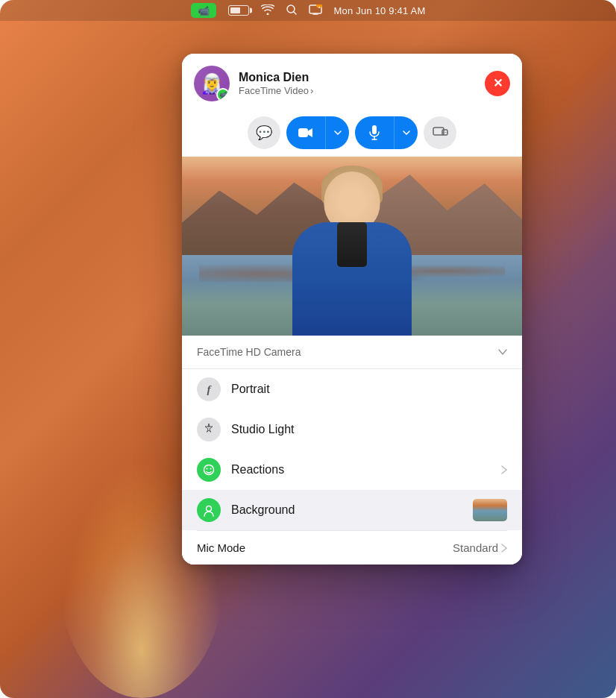 Image resolution: width=616 pixels, height=698 pixels. Describe the element at coordinates (209, 389) in the screenshot. I see `portrait-icon: f` at that location.